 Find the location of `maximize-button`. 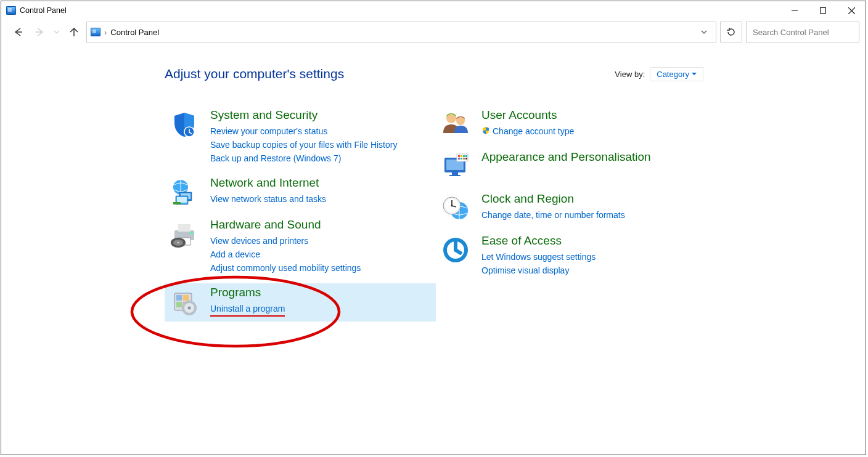

maximize-button is located at coordinates (823, 10).